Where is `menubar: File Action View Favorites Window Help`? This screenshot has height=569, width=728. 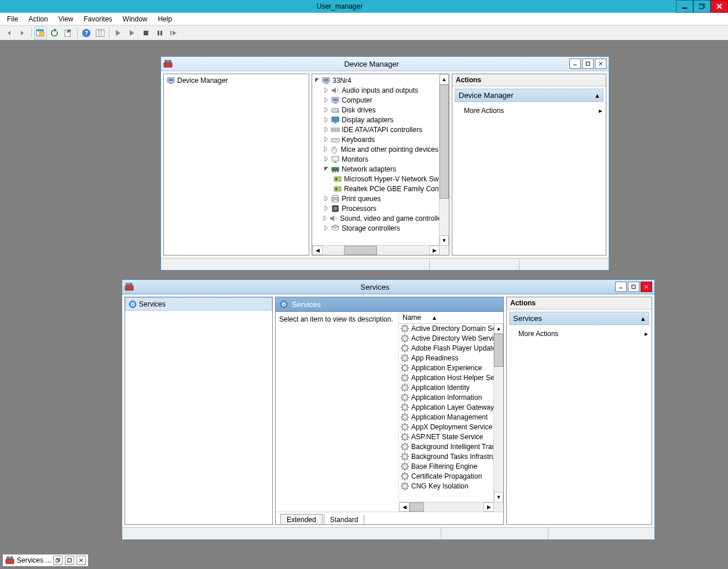 menubar: File Action View Favorites Window Help is located at coordinates (364, 19).